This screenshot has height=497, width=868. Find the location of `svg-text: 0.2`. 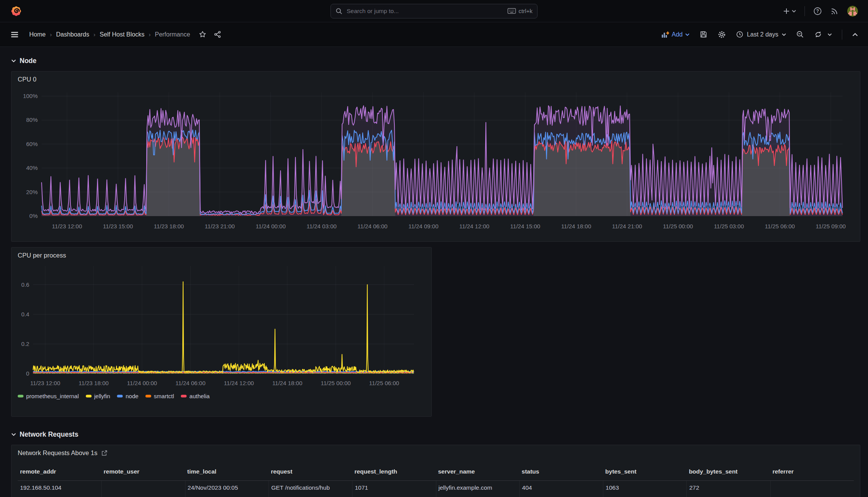

svg-text: 0.2 is located at coordinates (25, 344).